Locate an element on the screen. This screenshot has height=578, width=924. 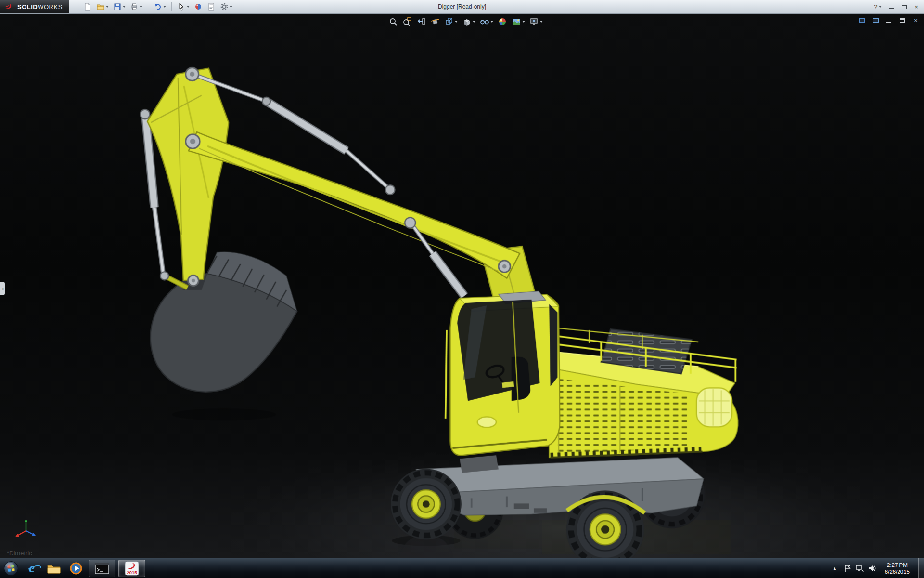
open-button is located at coordinates (103, 7).